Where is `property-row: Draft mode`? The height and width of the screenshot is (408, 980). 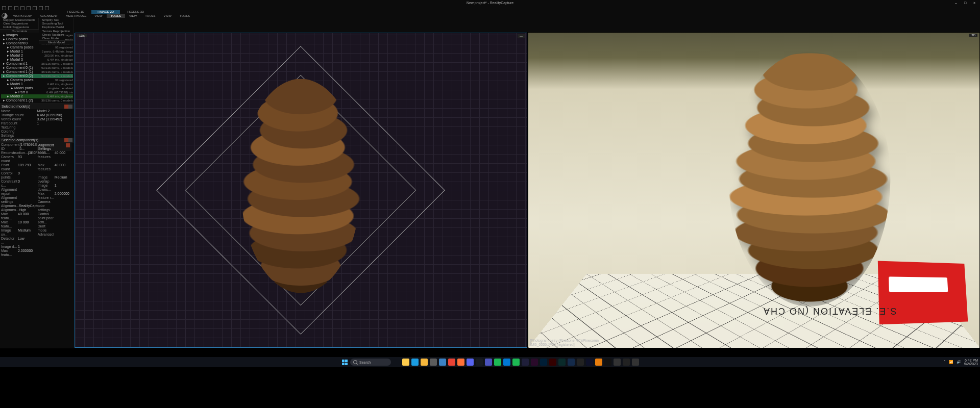 property-row: Draft mode is located at coordinates (55, 228).